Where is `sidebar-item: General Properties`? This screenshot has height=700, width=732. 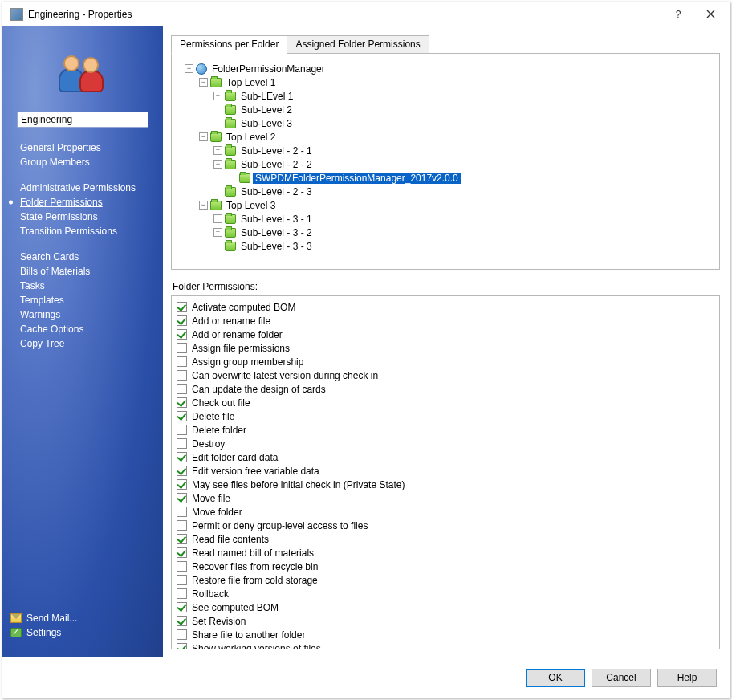
sidebar-item: General Properties is located at coordinates (83, 148).